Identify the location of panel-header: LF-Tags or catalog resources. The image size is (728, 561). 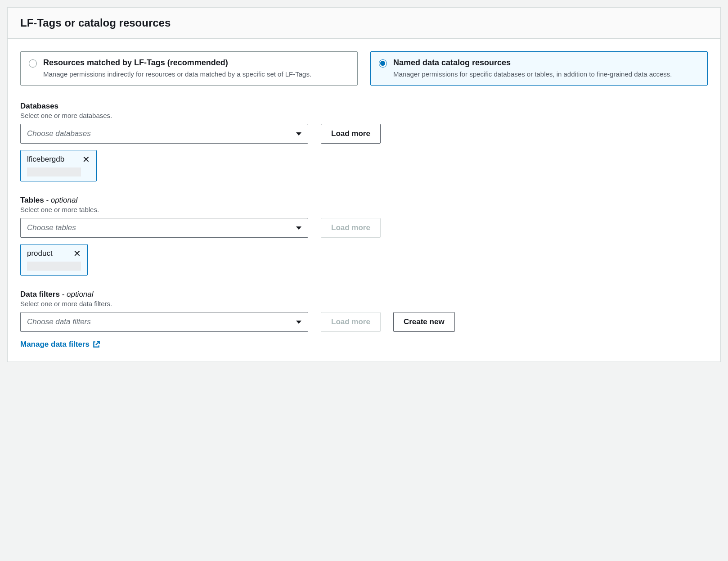
(364, 23).